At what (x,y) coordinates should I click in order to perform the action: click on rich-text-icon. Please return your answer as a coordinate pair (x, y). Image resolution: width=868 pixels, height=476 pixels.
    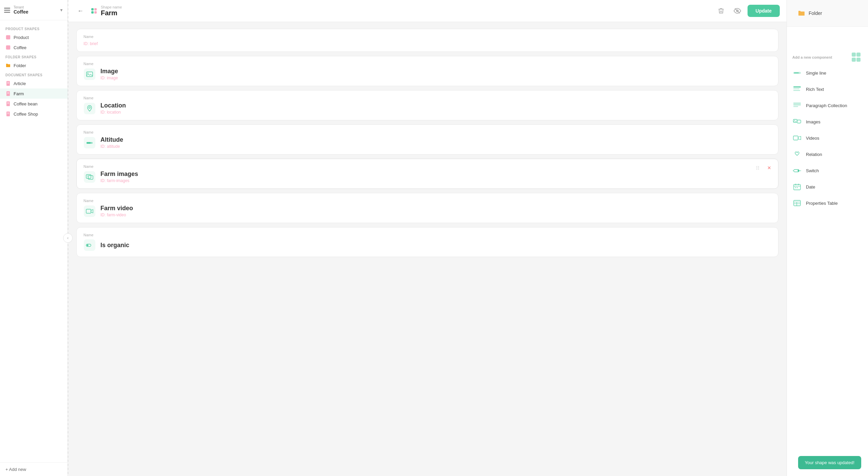
    Looking at the image, I should click on (797, 89).